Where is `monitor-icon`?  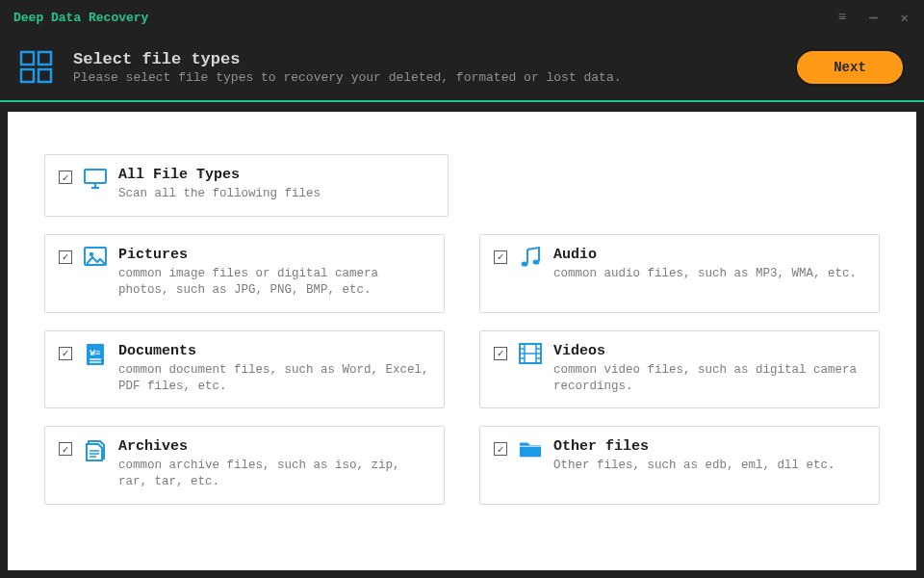 monitor-icon is located at coordinates (95, 178).